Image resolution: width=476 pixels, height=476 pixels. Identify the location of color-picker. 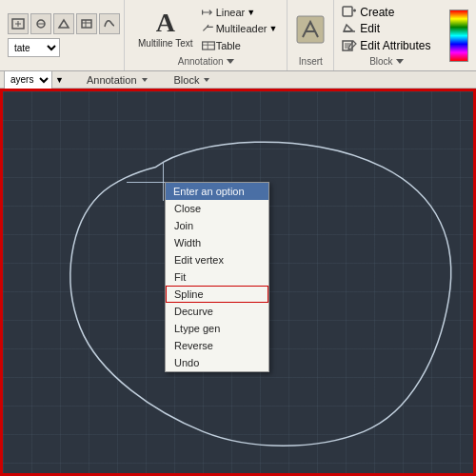
(459, 36).